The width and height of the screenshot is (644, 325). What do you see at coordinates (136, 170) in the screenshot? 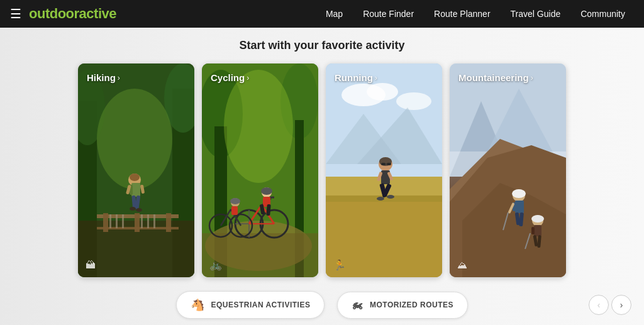
I see `activity-card-hiking: Hiking › 🏔` at bounding box center [136, 170].